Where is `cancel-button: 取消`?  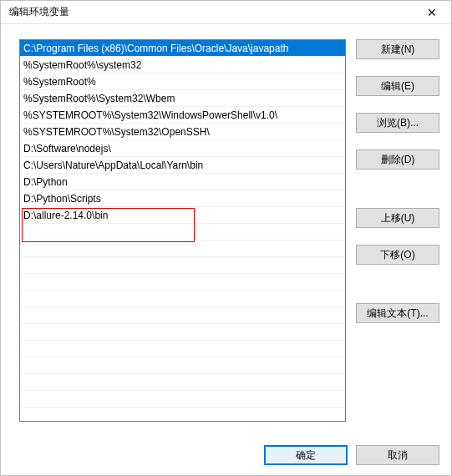
cancel-button: 取消 is located at coordinates (398, 455).